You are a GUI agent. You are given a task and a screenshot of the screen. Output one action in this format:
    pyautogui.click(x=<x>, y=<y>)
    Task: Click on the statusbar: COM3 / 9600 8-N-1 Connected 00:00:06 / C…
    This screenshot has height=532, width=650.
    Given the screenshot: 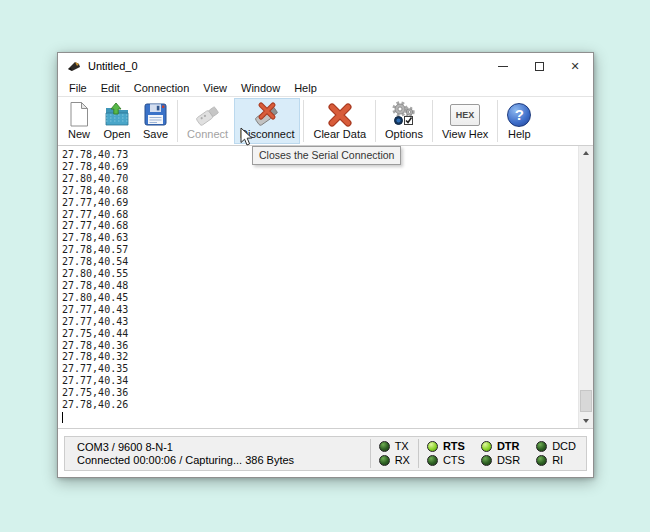 What is the action you would take?
    pyautogui.click(x=326, y=453)
    